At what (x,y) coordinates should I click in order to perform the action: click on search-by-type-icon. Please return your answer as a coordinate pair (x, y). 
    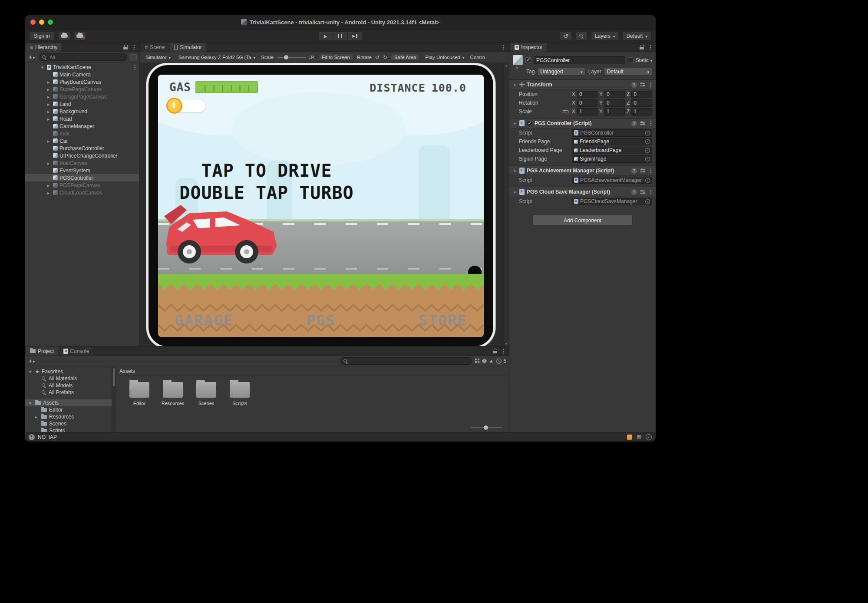
    Looking at the image, I should click on (478, 361).